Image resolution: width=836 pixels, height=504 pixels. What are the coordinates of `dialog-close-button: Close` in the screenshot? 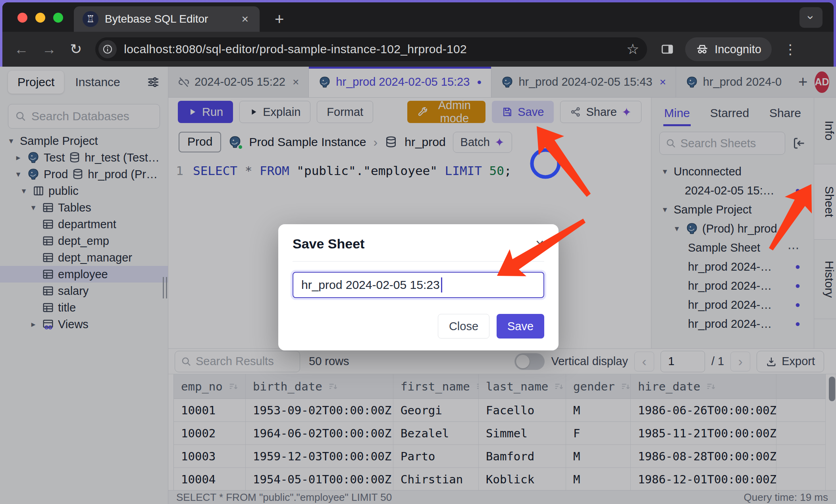 It's located at (464, 326).